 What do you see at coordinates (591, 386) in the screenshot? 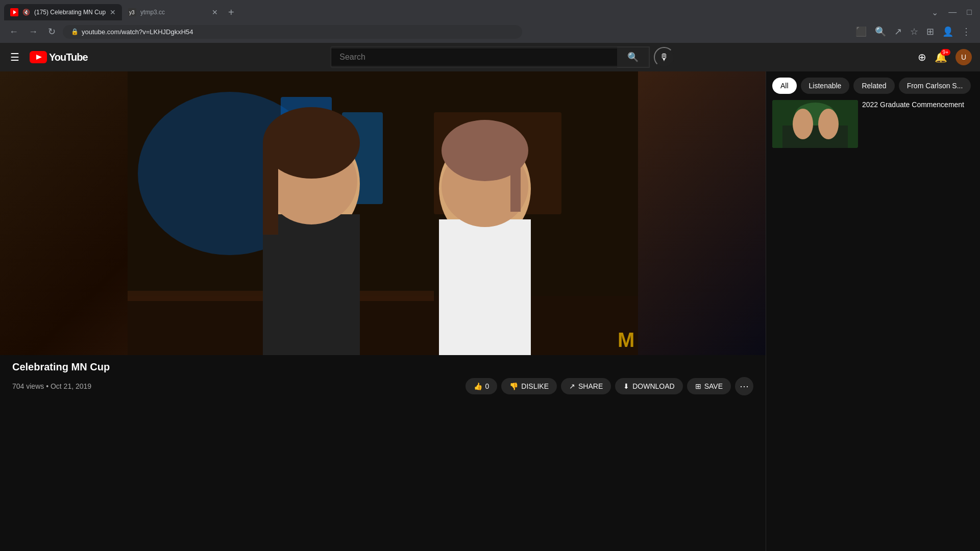
I see `share-label: SHARE` at bounding box center [591, 386].